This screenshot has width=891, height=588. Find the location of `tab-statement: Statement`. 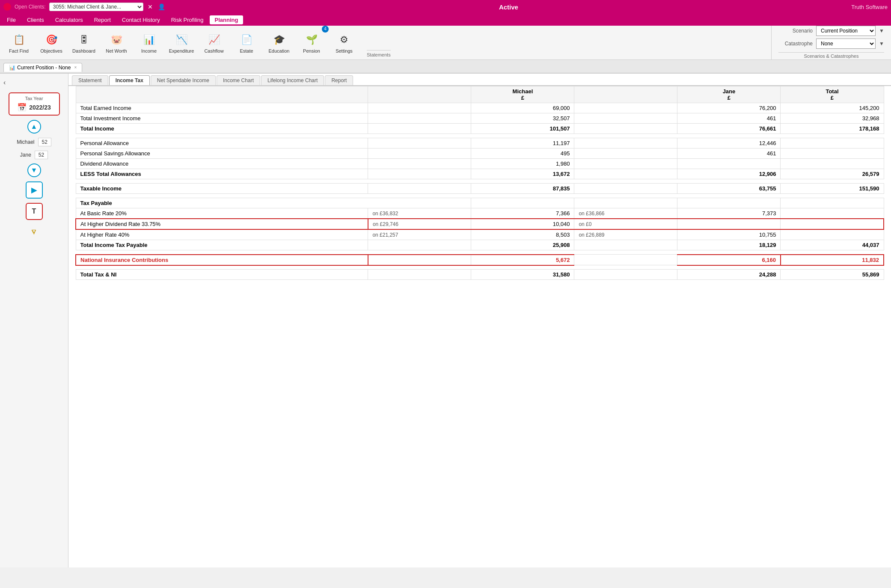

tab-statement: Statement is located at coordinates (90, 80).